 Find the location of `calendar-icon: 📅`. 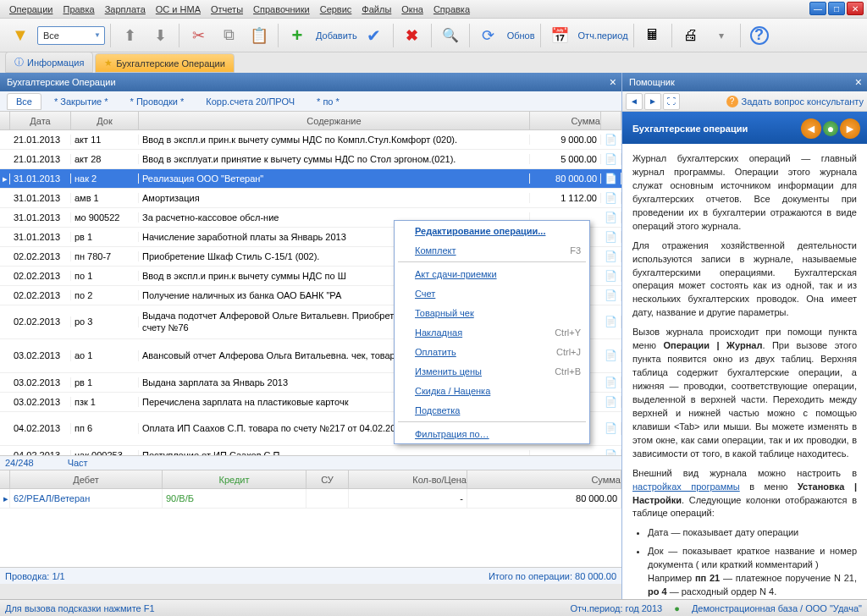

calendar-icon: 📅 is located at coordinates (560, 36).